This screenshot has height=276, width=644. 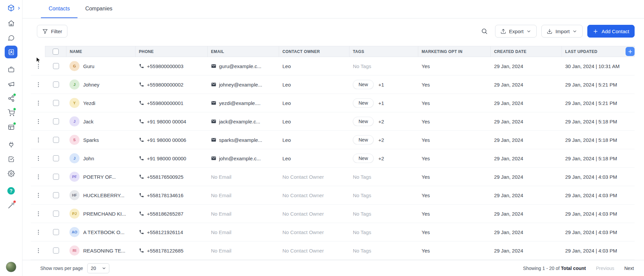 I want to click on logo-row, so click(x=11, y=8).